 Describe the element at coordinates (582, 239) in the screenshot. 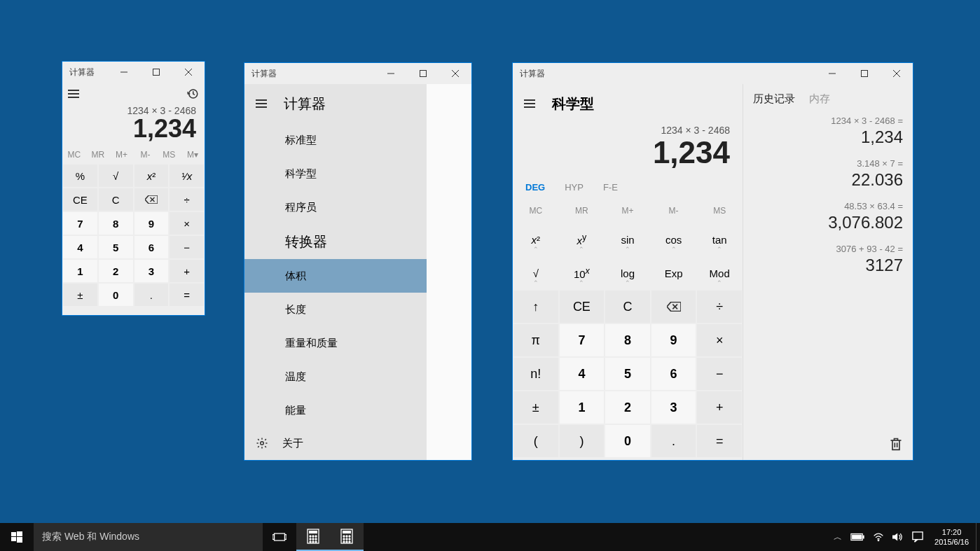

I see `power-button: xy⌃` at that location.